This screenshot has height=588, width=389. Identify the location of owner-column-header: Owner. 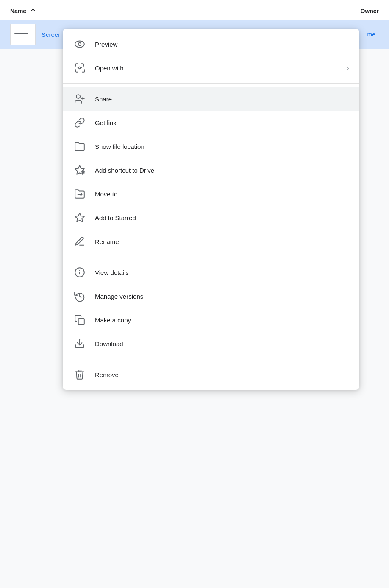
(370, 11).